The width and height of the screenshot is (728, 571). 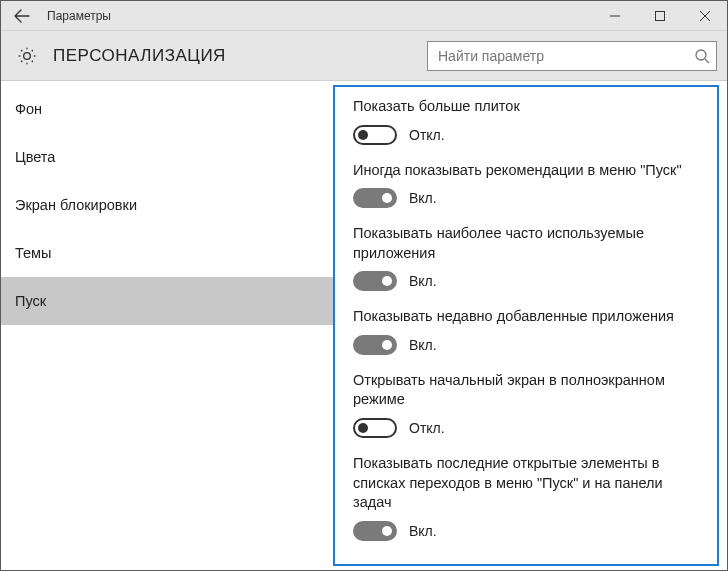 I want to click on setting-label: Показывать последние открытые элементы в…, so click(x=526, y=484).